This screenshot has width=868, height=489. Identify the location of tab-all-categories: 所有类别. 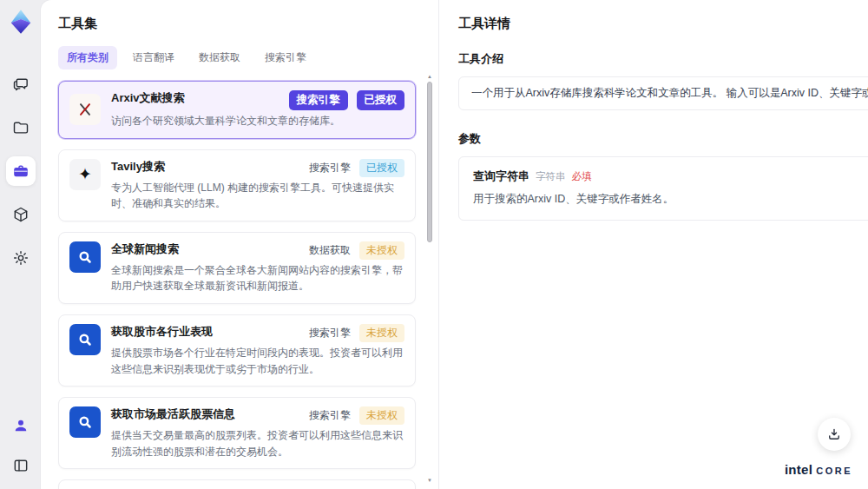
(88, 57).